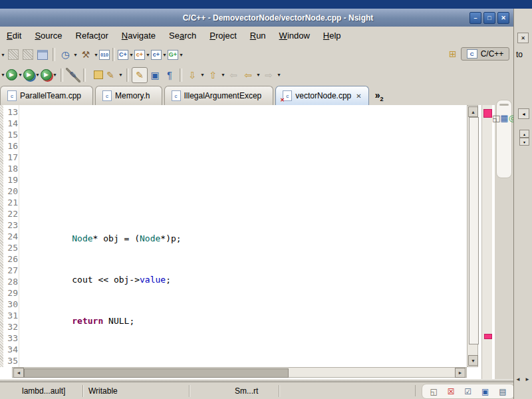 The width and height of the screenshot is (532, 399). What do you see at coordinates (182, 36) in the screenshot?
I see `menu-item: Search` at bounding box center [182, 36].